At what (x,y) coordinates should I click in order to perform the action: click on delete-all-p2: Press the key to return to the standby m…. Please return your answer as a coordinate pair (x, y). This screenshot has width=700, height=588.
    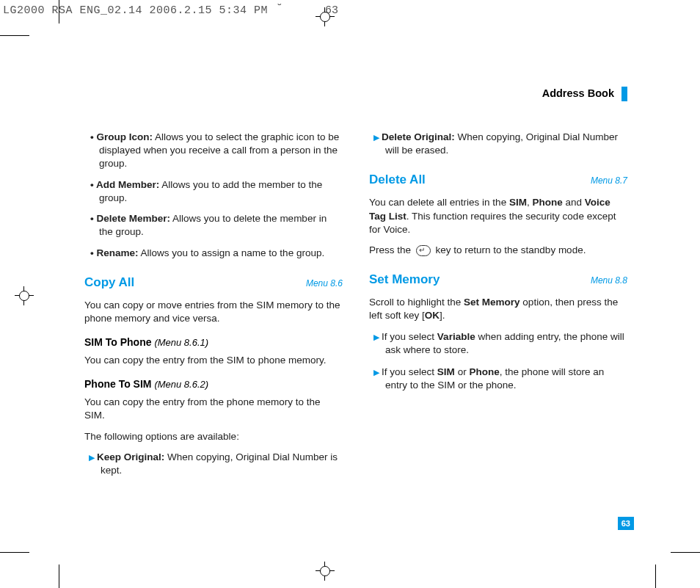
    Looking at the image, I should click on (498, 250).